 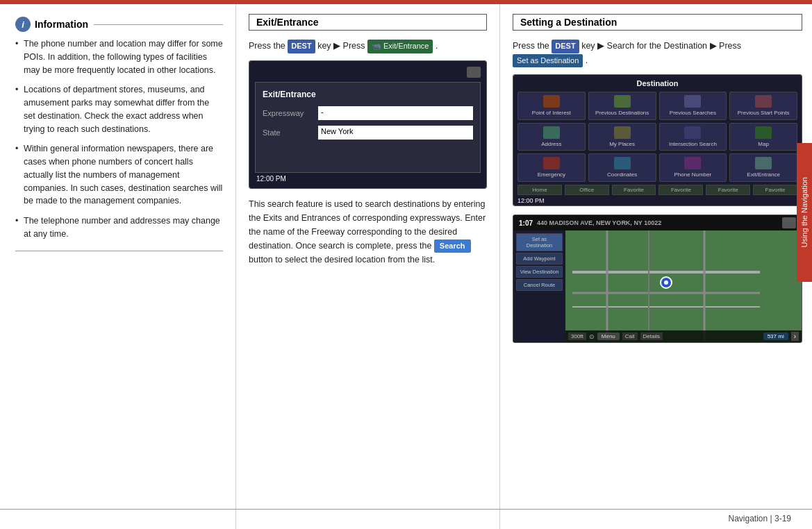 I want to click on footer-divider, so click(x=406, y=510).